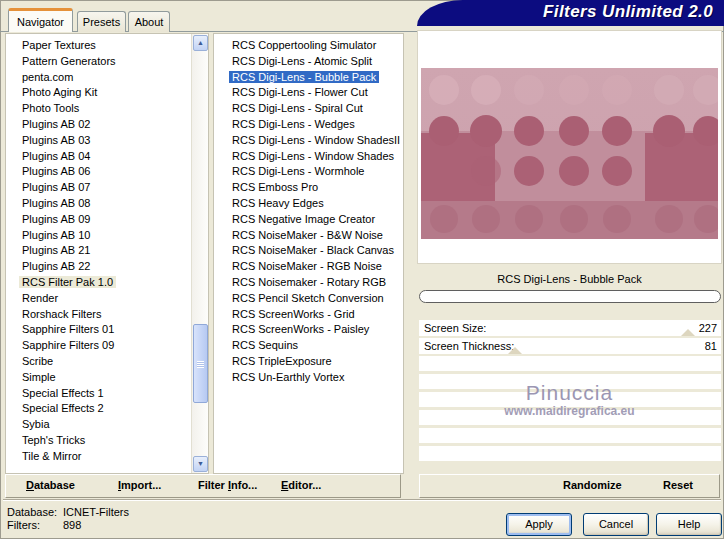 This screenshot has width=724, height=539. What do you see at coordinates (107, 93) in the screenshot?
I see `category-item: Photo Aging Kit` at bounding box center [107, 93].